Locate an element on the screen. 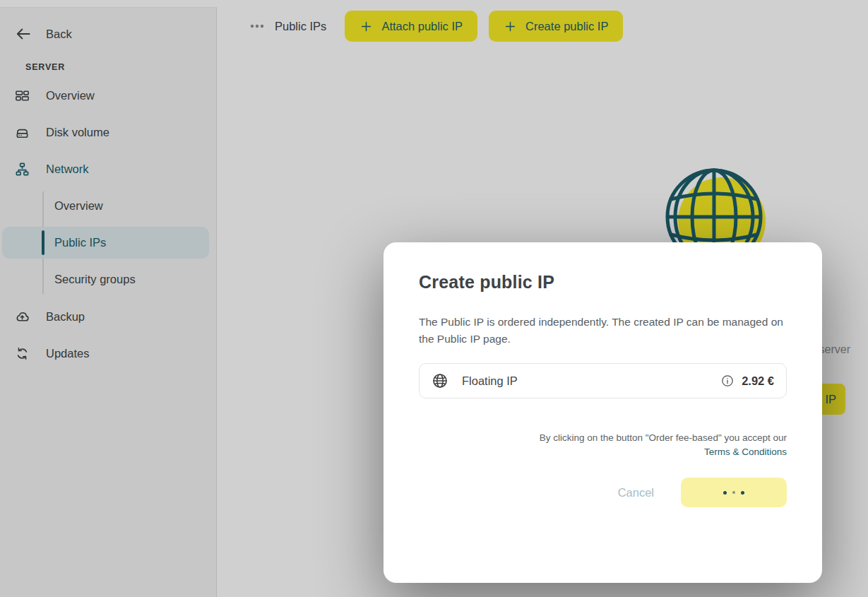 Image resolution: width=868 pixels, height=597 pixels. globe-icon is located at coordinates (440, 381).